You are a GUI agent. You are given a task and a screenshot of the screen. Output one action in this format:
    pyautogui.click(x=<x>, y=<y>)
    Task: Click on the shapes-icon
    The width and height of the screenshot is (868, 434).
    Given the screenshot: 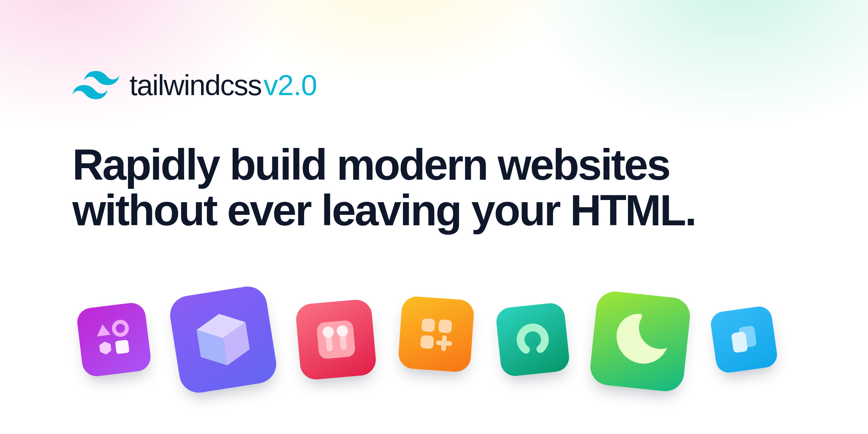 What is the action you would take?
    pyautogui.click(x=114, y=340)
    